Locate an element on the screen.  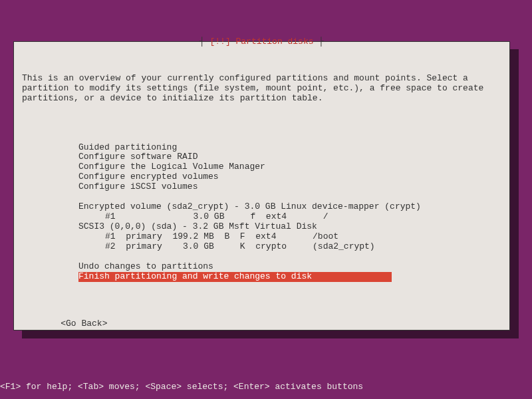
go-back-button: <Go Back> is located at coordinates (84, 325).